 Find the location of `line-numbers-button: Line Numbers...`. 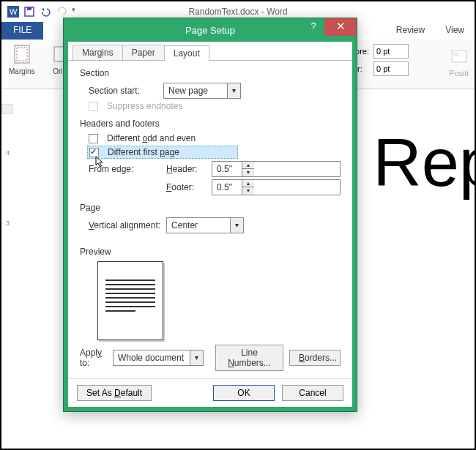

line-numbers-button: Line Numbers... is located at coordinates (249, 358).